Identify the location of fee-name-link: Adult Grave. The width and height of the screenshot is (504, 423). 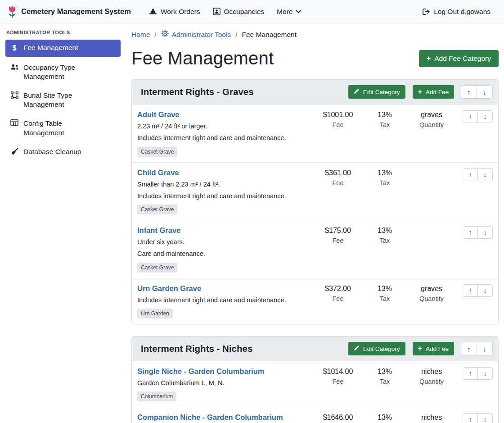
(158, 114).